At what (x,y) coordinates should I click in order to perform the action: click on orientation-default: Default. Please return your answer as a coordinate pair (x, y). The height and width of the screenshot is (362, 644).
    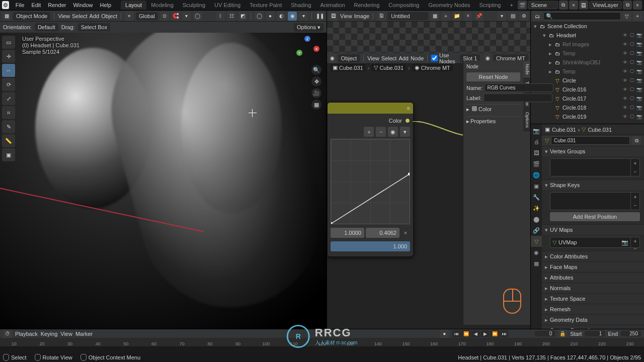
    Looking at the image, I should click on (46, 27).